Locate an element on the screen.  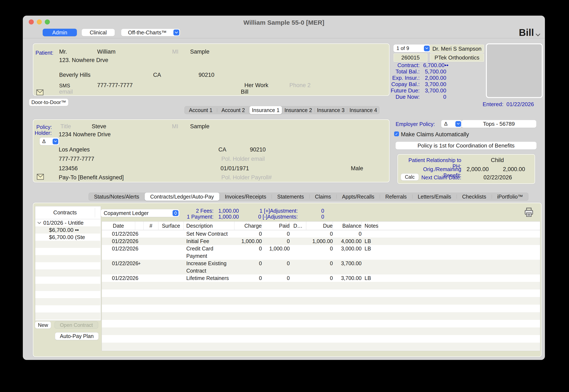
auto-pay-plan-button: Auto-Pay Plan is located at coordinates (77, 336).